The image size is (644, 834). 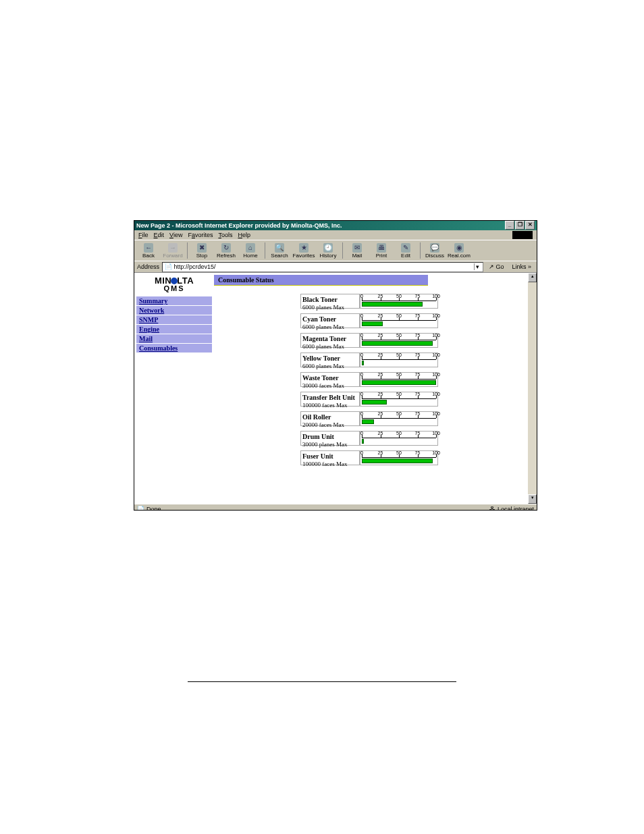 I want to click on refresh-icon: ↻, so click(x=226, y=248).